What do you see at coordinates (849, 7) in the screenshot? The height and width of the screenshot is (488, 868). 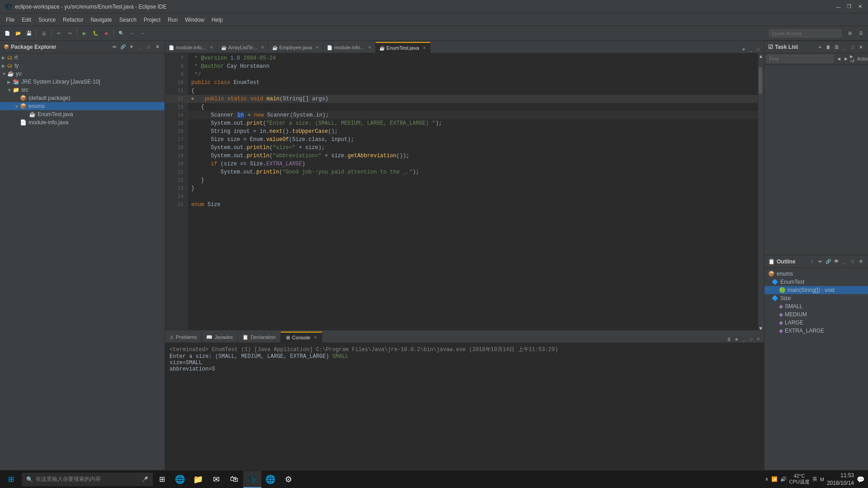 I see `maximize-button: ❐` at bounding box center [849, 7].